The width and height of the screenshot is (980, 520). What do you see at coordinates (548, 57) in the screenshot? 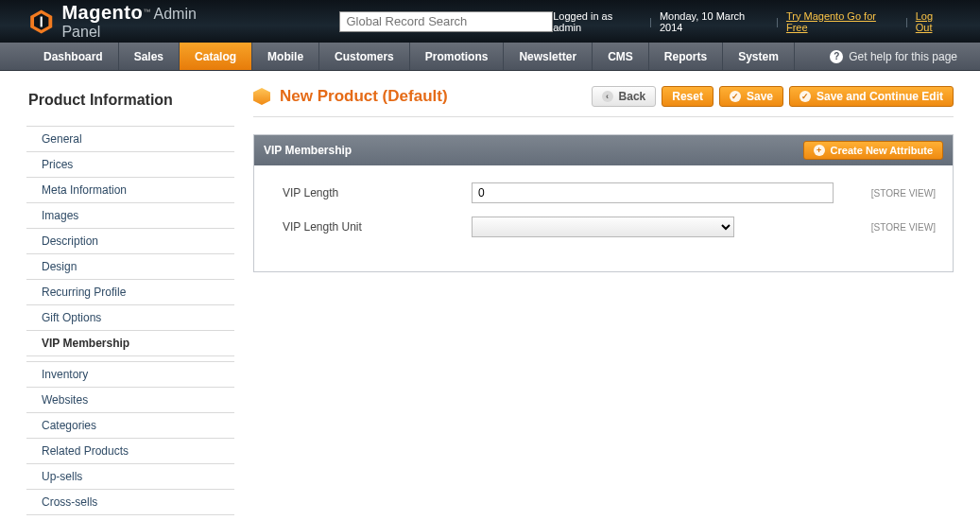
I see `nav-newsletter: Newsletter` at bounding box center [548, 57].